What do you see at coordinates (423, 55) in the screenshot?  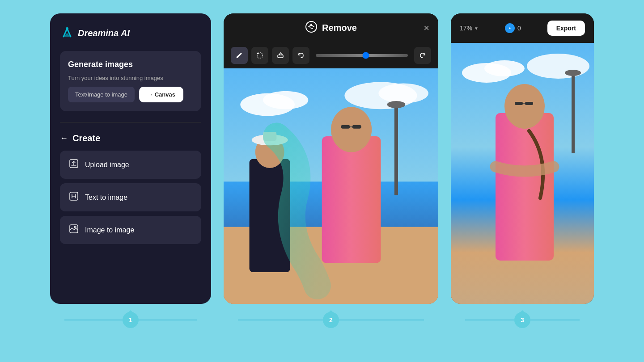 I see `redo-button` at bounding box center [423, 55].